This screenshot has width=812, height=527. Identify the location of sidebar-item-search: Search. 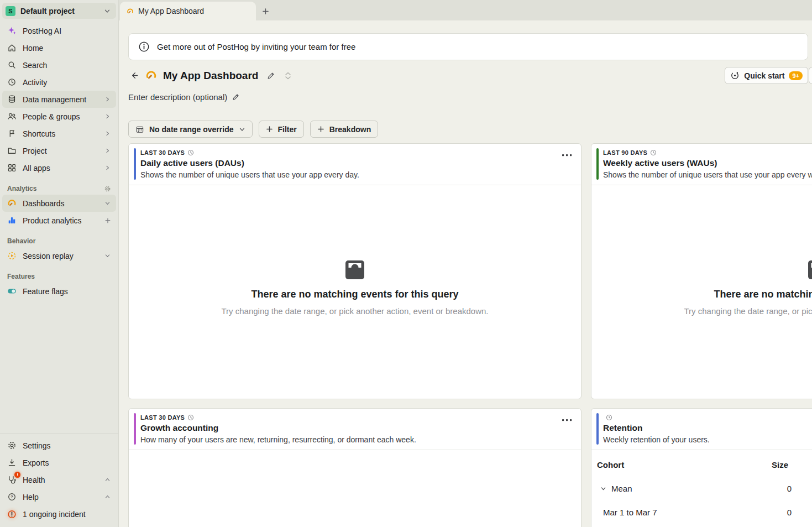
(59, 65).